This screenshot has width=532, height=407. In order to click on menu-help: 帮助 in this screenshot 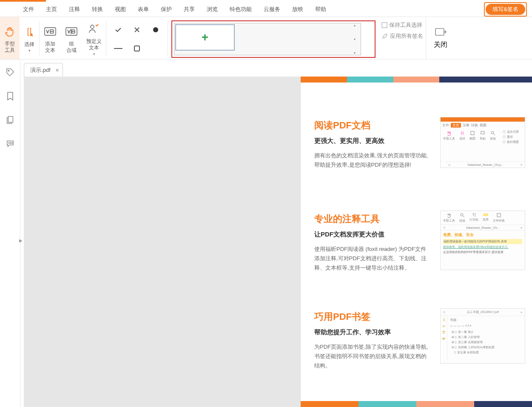, I will do `click(321, 9)`.